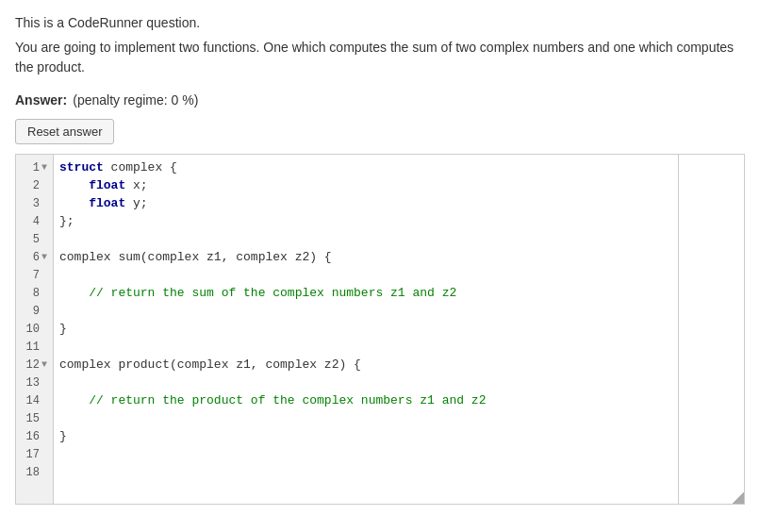  Describe the element at coordinates (34, 240) in the screenshot. I see `line-number: 5` at that location.